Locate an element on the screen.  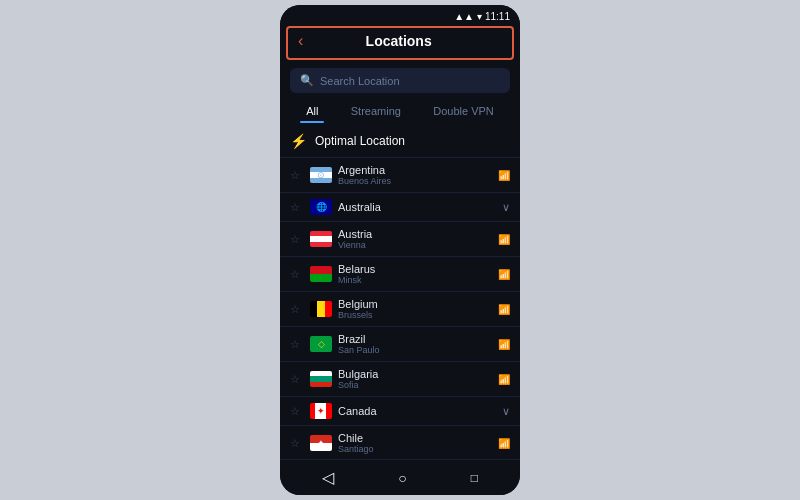
flag-belgium is located at coordinates (321, 309).